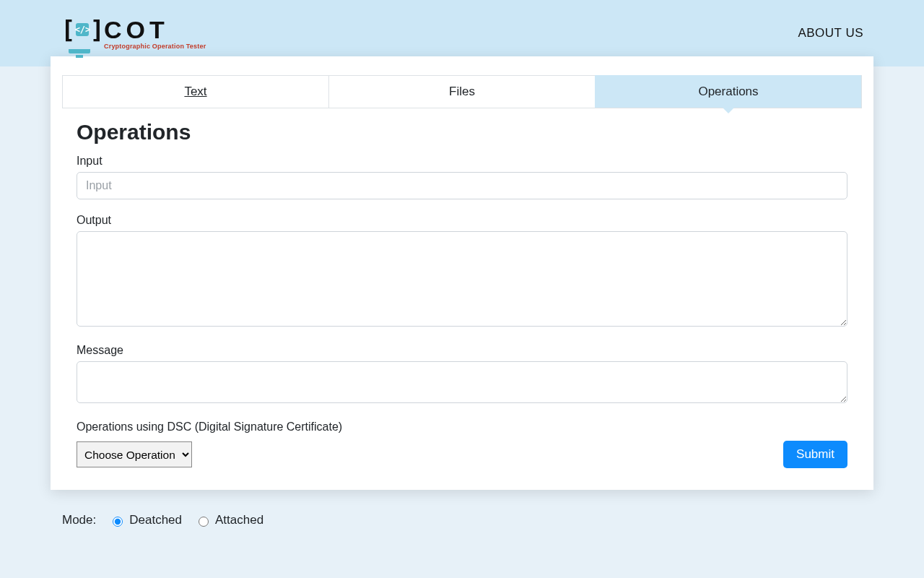  Describe the element at coordinates (154, 30) in the screenshot. I see `logo-title: COT` at that location.